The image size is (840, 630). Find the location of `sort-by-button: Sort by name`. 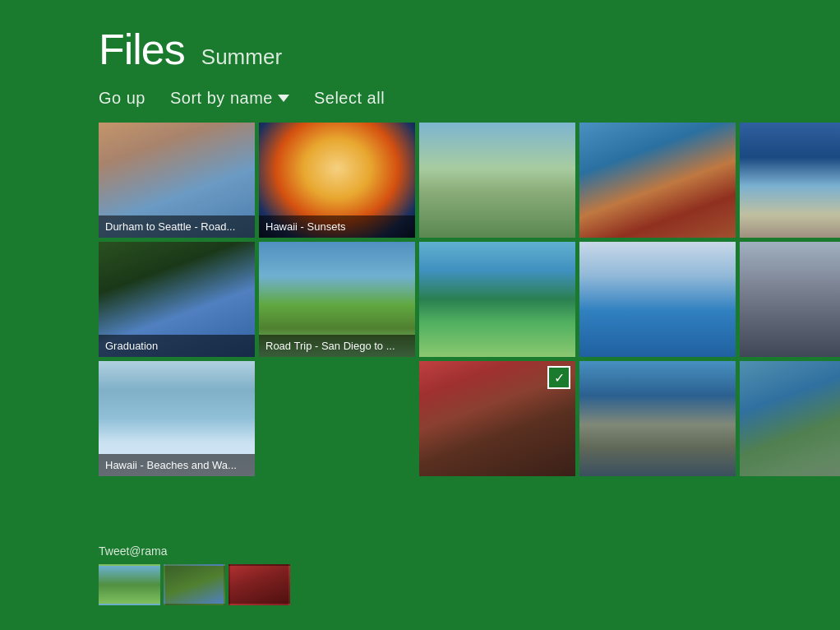

sort-by-button: Sort by name is located at coordinates (222, 99).